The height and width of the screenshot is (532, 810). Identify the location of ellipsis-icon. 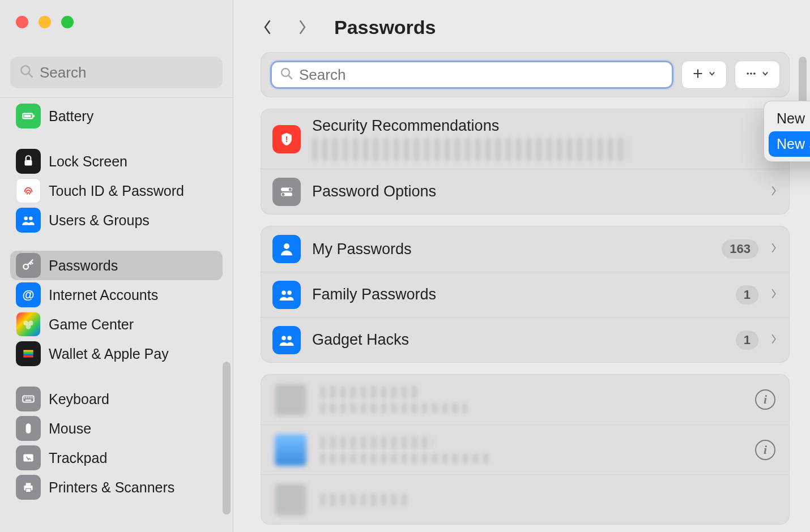
(751, 75).